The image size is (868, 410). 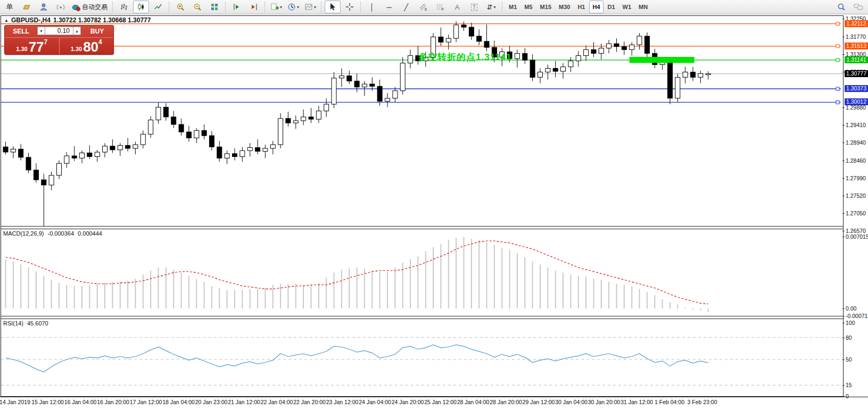 What do you see at coordinates (389, 7) in the screenshot?
I see `horizontal-line-tool: ─` at bounding box center [389, 7].